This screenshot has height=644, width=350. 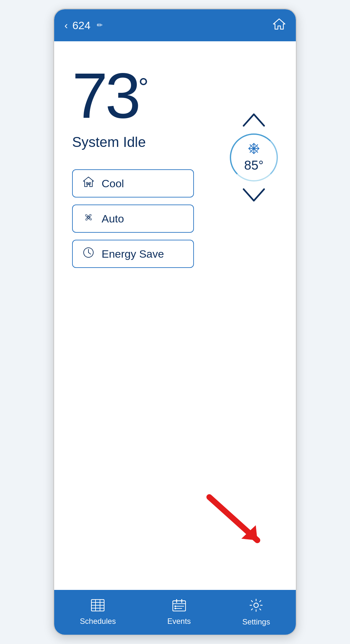 What do you see at coordinates (133, 254) in the screenshot?
I see `energy-save-mode-button: Energy Save` at bounding box center [133, 254].